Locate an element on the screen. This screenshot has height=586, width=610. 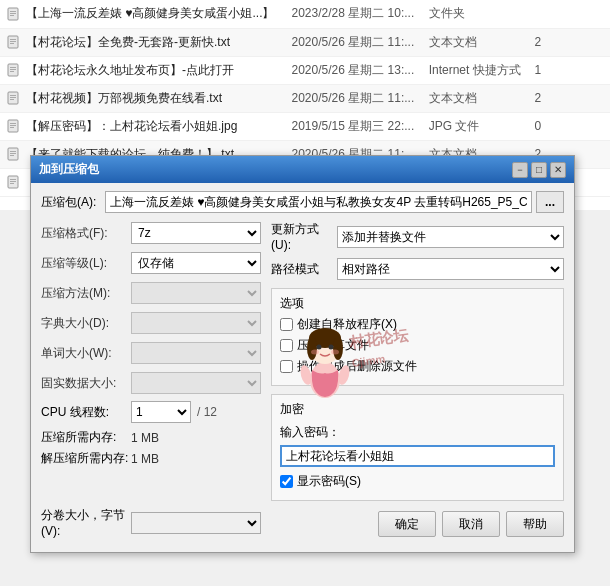
password-input is located at coordinates (418, 456).